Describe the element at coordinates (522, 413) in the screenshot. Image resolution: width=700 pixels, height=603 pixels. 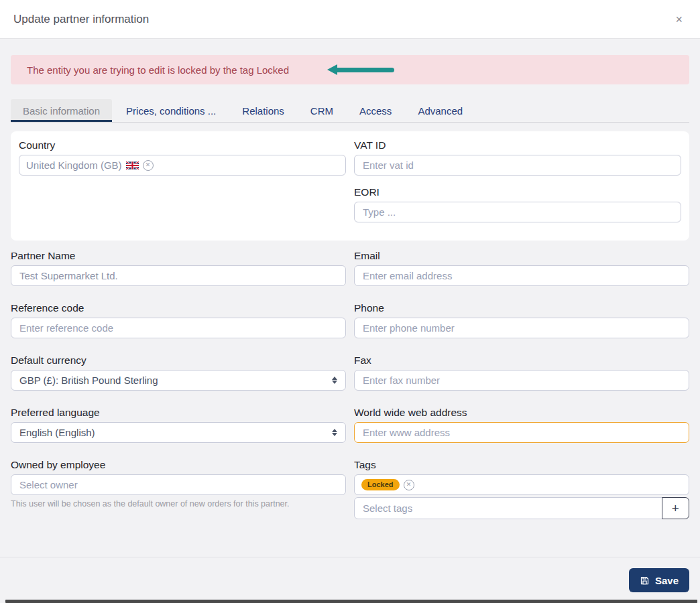
I see `www-label: World wide web address` at that location.